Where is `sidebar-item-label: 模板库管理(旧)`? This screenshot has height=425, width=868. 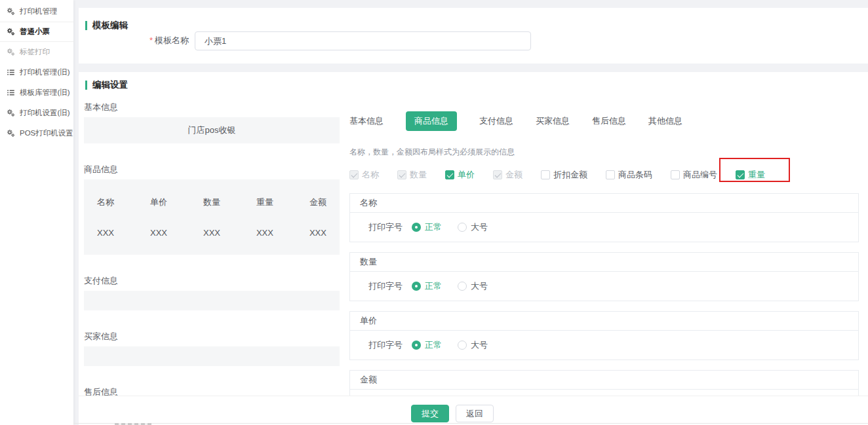 sidebar-item-label: 模板库管理(旧) is located at coordinates (45, 93).